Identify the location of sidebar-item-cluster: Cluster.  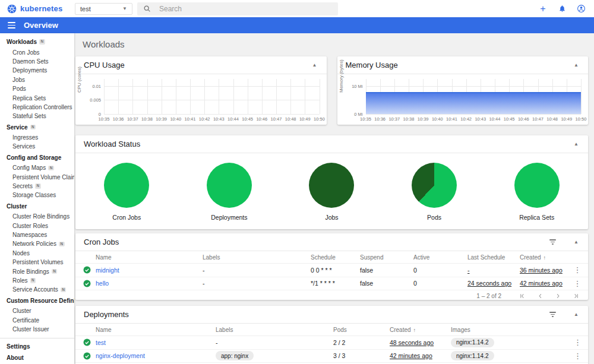
(37, 311).